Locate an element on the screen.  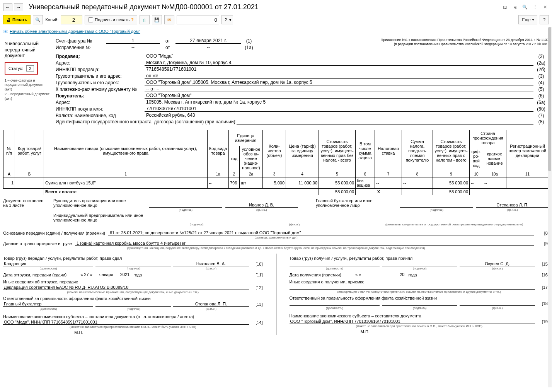
sigma-button: ▾ is located at coordinates (227, 20).